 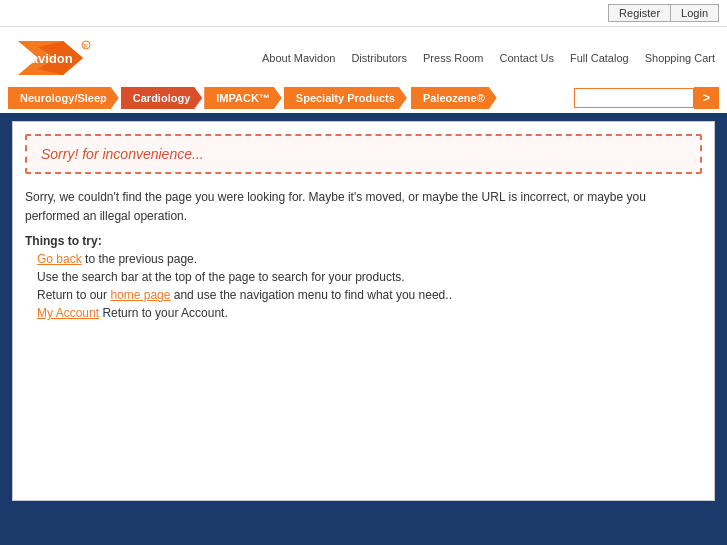 What do you see at coordinates (243, 98) in the screenshot?
I see `tab-impack: IMPACK™` at bounding box center [243, 98].